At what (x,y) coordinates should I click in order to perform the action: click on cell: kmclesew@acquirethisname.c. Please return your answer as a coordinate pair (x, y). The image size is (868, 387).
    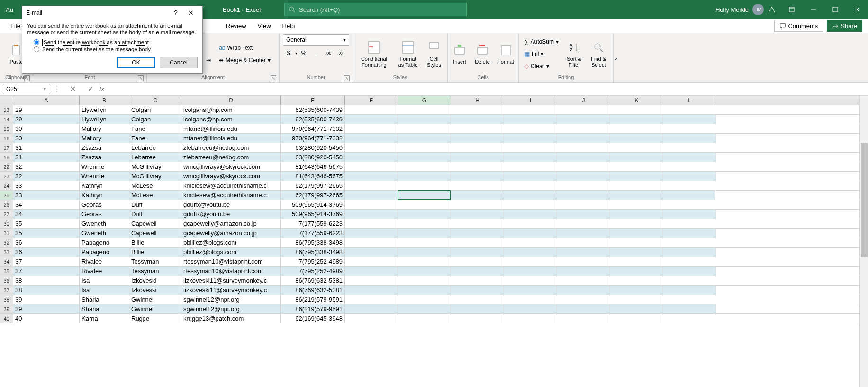
    Looking at the image, I should click on (231, 186).